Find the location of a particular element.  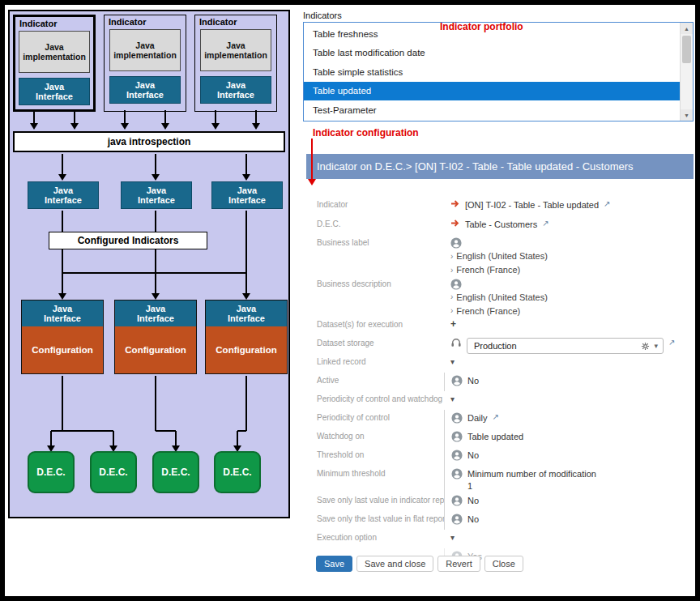

save-button: Save is located at coordinates (334, 564).